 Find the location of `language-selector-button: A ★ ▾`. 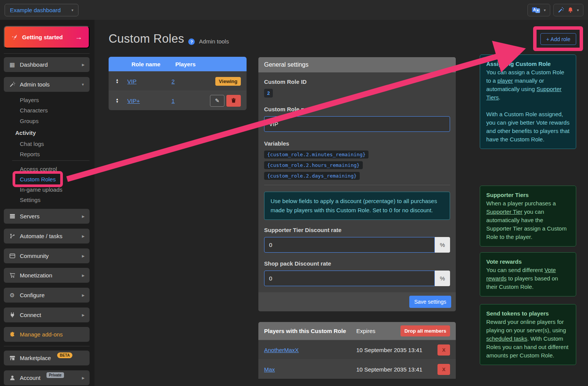

language-selector-button: A ★ ▾ is located at coordinates (539, 10).